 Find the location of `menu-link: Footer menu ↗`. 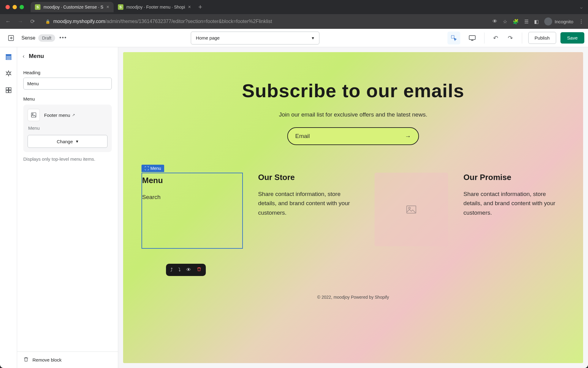

menu-link: Footer menu ↗ is located at coordinates (67, 115).